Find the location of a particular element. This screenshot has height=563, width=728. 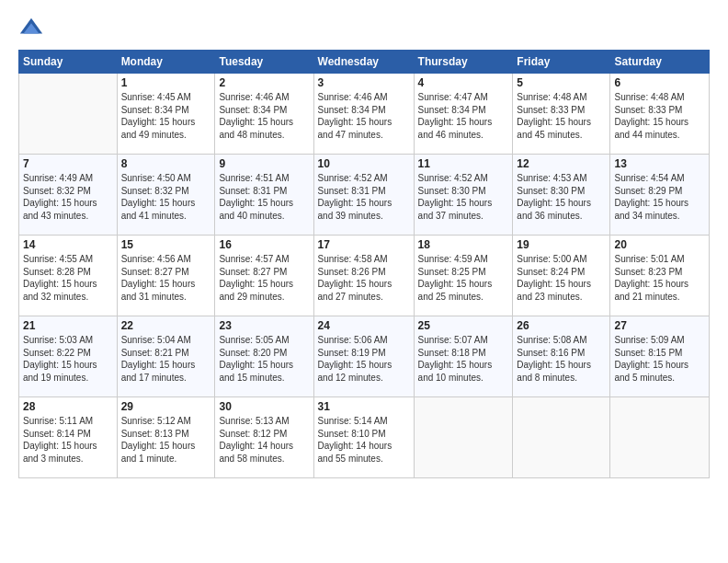

weekday-header-saturday: Saturday is located at coordinates (660, 63).